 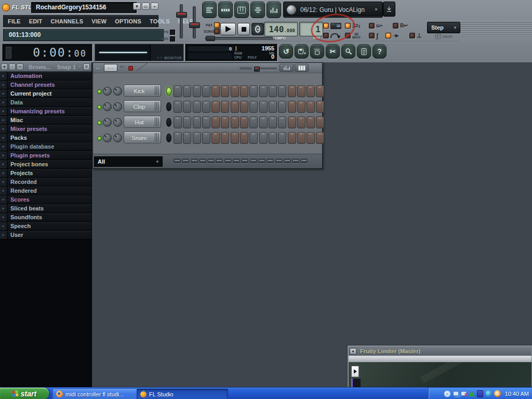 What do you see at coordinates (389, 35) in the screenshot?
I see `typing-to-piano-led` at bounding box center [389, 35].